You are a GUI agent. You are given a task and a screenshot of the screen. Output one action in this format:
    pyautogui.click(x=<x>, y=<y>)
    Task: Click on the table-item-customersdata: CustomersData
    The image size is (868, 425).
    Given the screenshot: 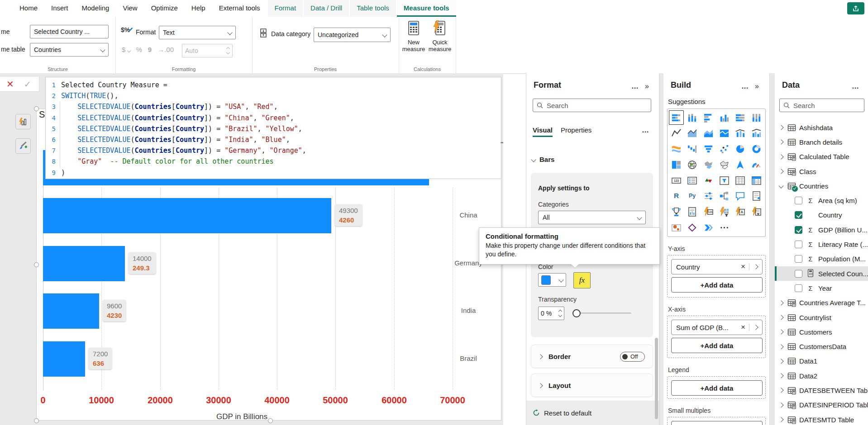 What is the action you would take?
    pyautogui.click(x=821, y=346)
    